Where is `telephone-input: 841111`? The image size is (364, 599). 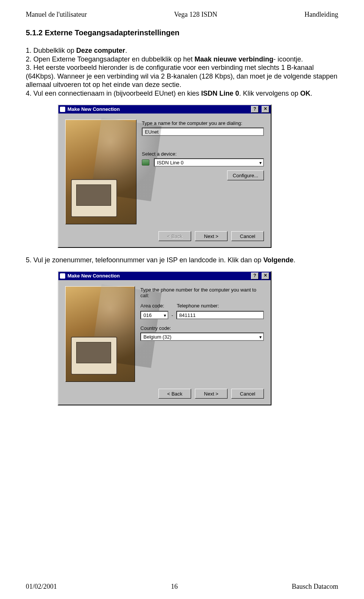 telephone-input: 841111 is located at coordinates (220, 315).